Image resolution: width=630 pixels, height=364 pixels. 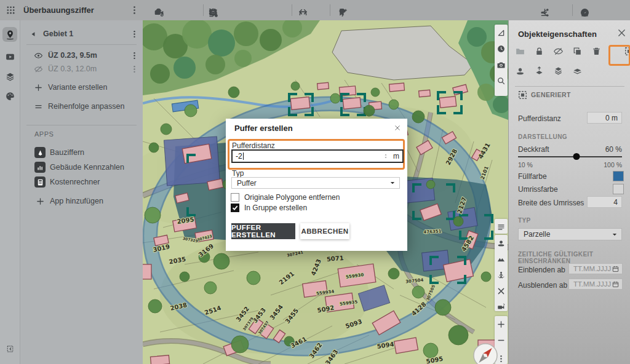 I want to click on compass, so click(x=485, y=352).